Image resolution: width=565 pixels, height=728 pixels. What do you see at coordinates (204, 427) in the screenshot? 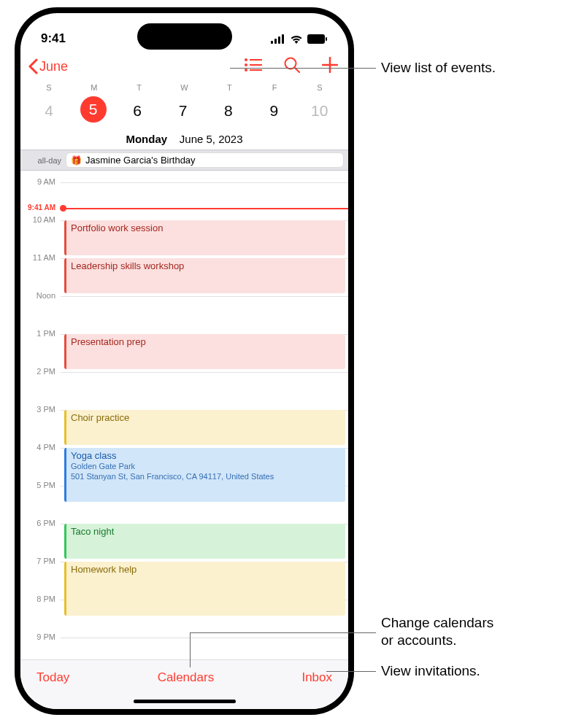
I see `calendar-event: Choir practice` at bounding box center [204, 427].